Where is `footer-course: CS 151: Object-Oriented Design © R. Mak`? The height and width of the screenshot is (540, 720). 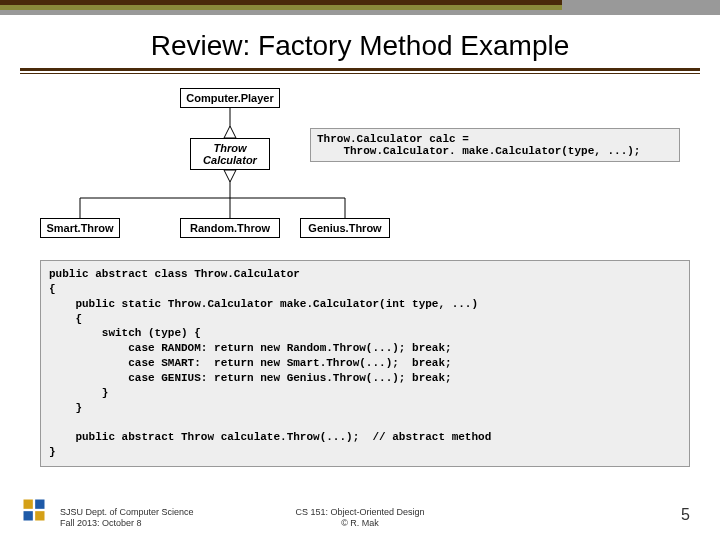
footer-course: CS 151: Object-Oriented Design © R. Mak is located at coordinates (360, 518).